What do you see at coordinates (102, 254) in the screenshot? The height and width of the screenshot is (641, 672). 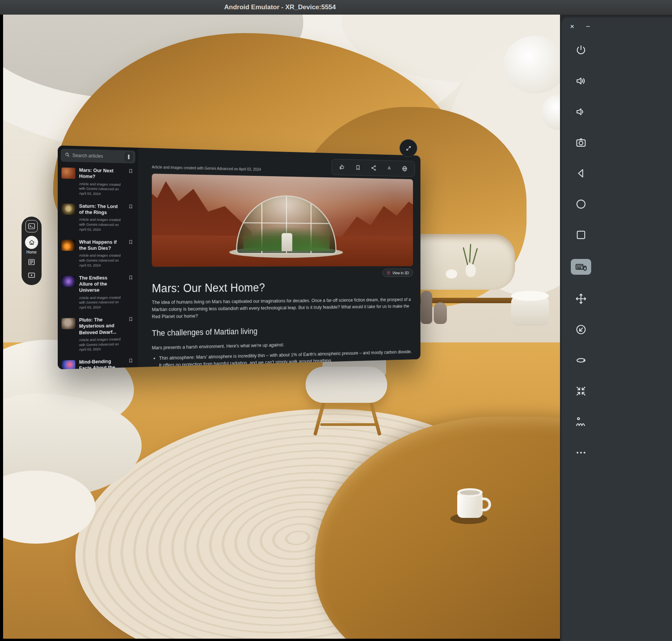 I see `article-text-block: What Happens if the Sun Dies? Article an…` at bounding box center [102, 254].